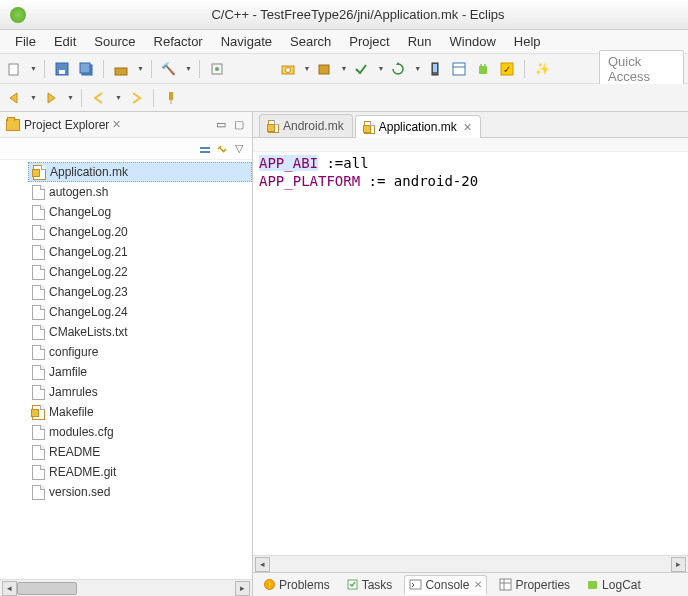  Describe the element at coordinates (140, 252) in the screenshot. I see `tree-item: ChangeLog.21` at that location.